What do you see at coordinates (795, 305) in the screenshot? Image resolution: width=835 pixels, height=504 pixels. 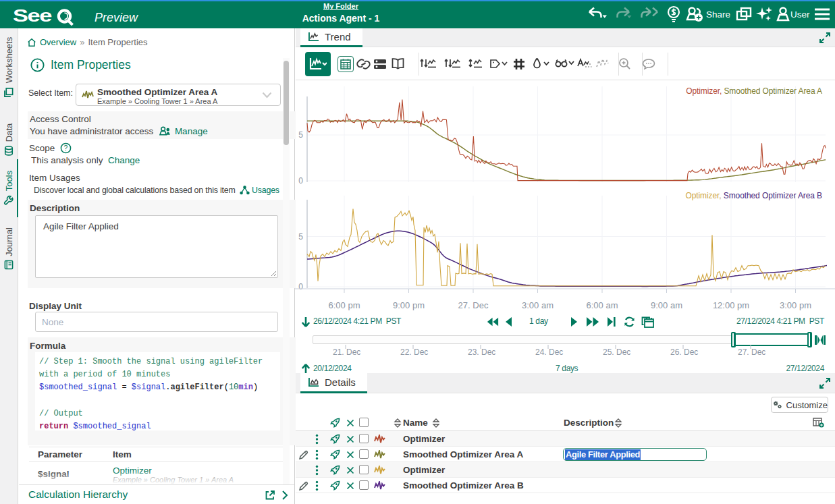 I see `svg-text: 3:00 pm` at bounding box center [795, 305].